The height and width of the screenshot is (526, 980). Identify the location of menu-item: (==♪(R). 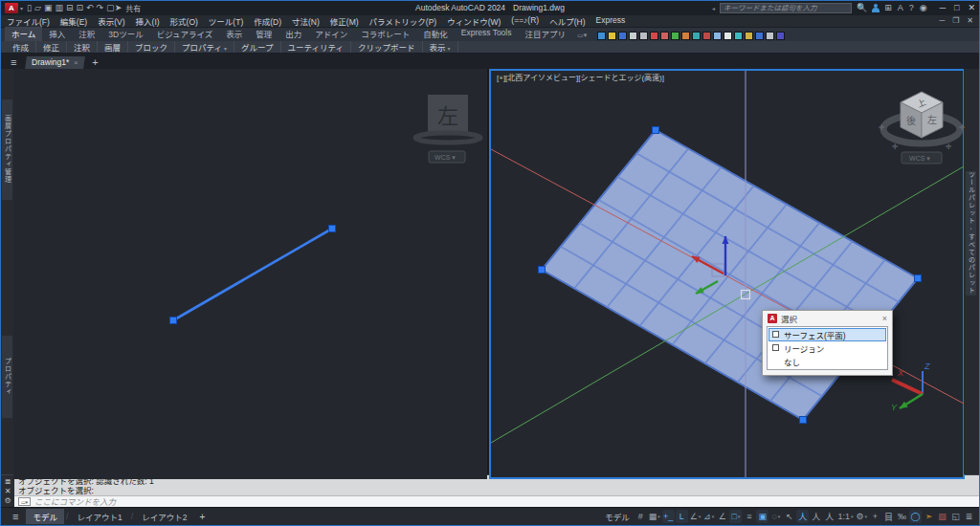
(524, 21).